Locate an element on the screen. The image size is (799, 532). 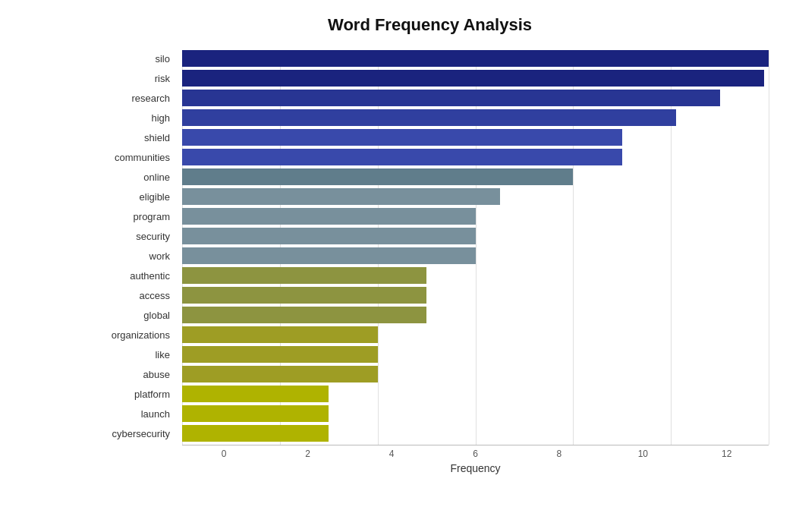
bar-label-organizations: organizations is located at coordinates (134, 335).